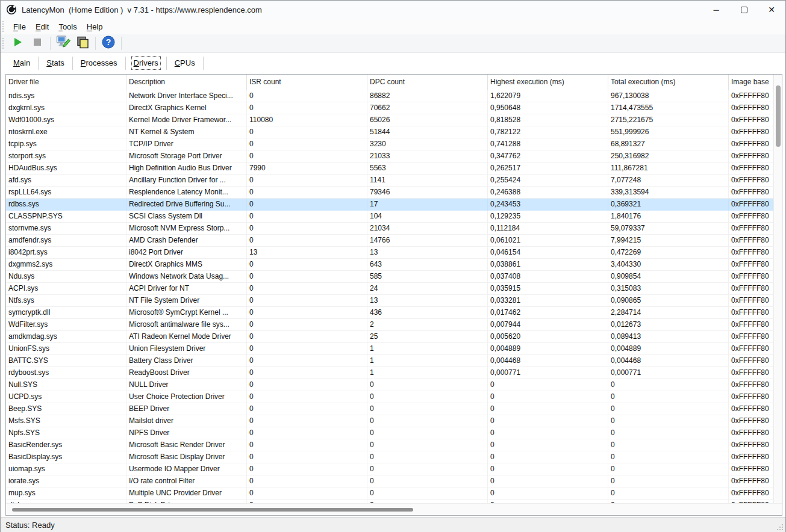  What do you see at coordinates (669, 82) in the screenshot?
I see `column-header-total-execution-ms: Total execution (ms)` at bounding box center [669, 82].